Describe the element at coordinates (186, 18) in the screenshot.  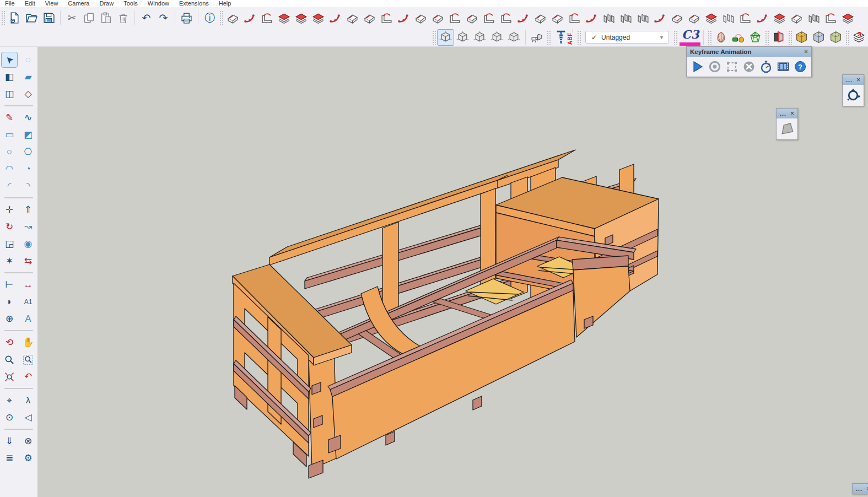
I see `print-button` at that location.